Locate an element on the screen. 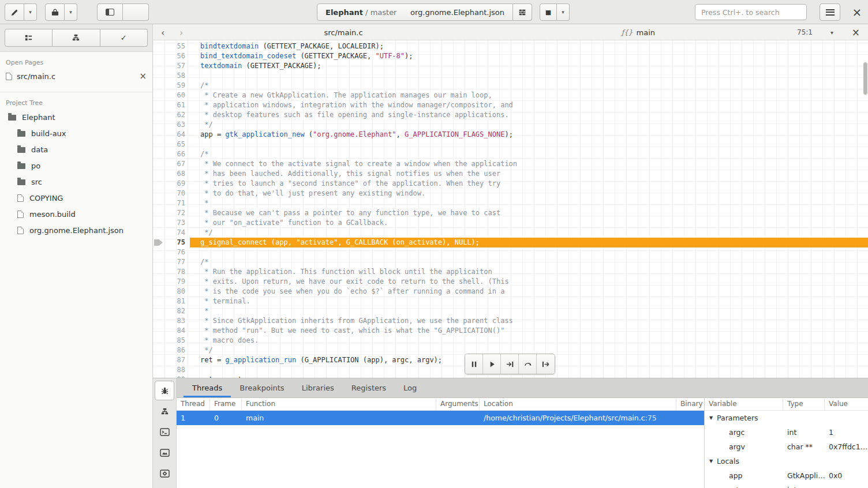 Image resolution: width=868 pixels, height=488 pixels. tree-item-project-root: Elephant is located at coordinates (76, 117).